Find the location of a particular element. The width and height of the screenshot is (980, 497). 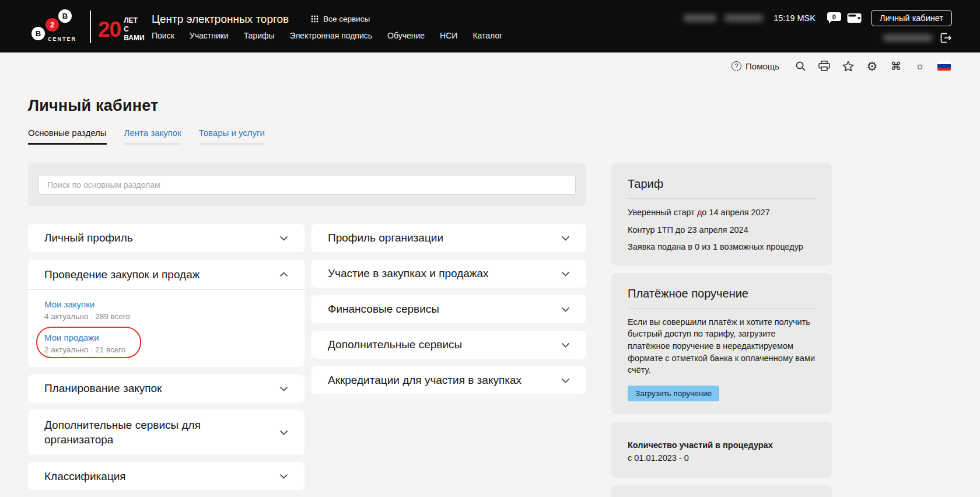

messages-count-badge: 0 is located at coordinates (834, 16).